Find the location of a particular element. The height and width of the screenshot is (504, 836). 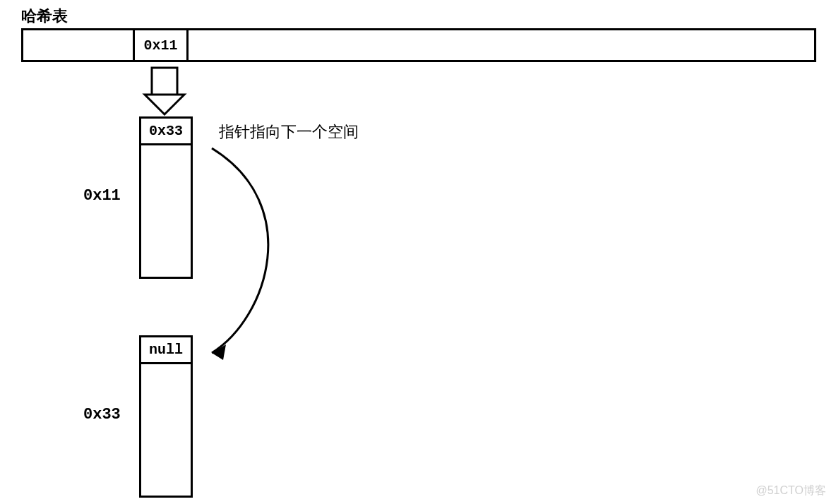

node-1-pointer: 0x33 is located at coordinates (166, 132).